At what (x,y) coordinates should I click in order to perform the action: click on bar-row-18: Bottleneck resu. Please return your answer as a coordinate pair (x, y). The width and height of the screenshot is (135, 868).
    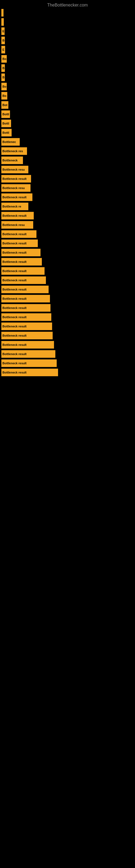
    Looking at the image, I should click on (68, 169).